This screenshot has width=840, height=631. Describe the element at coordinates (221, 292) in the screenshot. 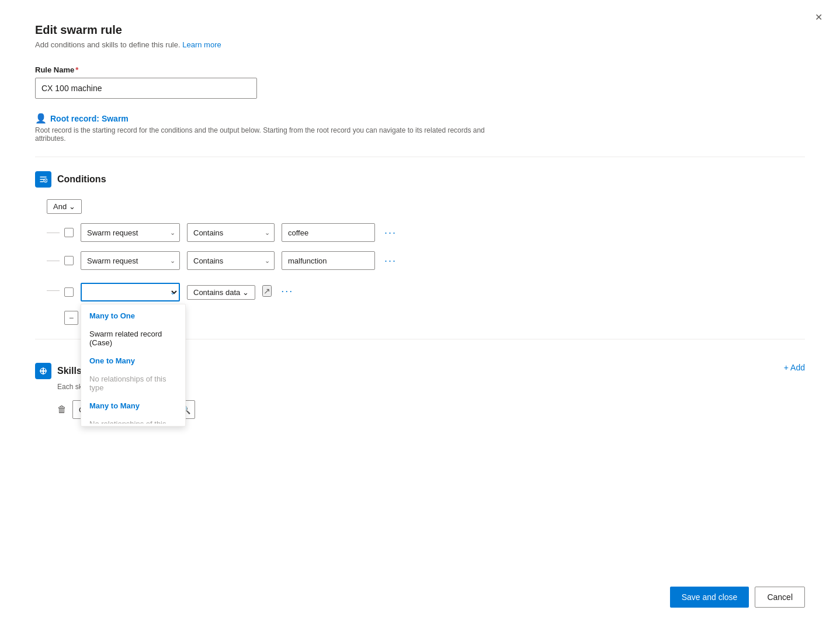

I see `contains-data-button: Contains data ⌄` at that location.